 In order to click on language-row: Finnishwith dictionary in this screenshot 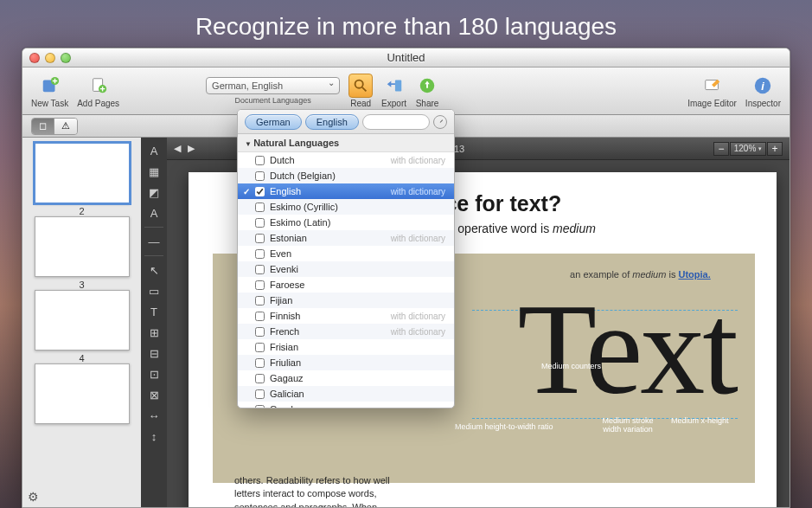, I will do `click(346, 316)`.